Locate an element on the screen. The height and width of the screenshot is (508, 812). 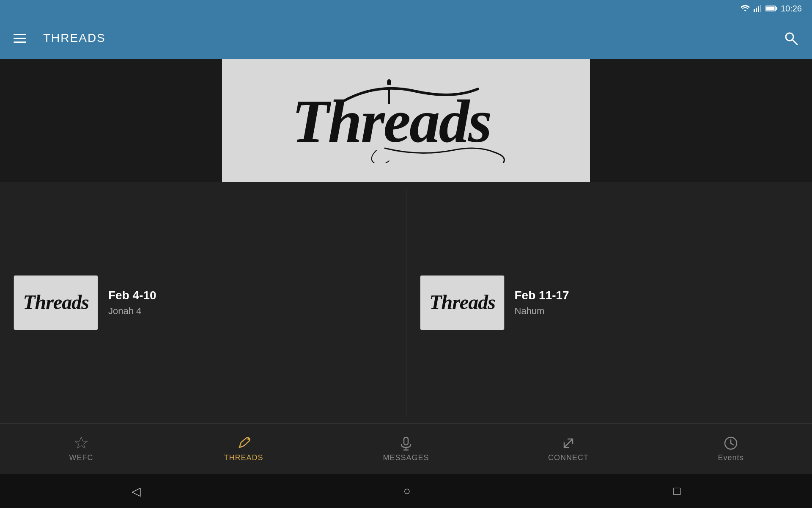
android-home-button: ○ is located at coordinates (407, 491).